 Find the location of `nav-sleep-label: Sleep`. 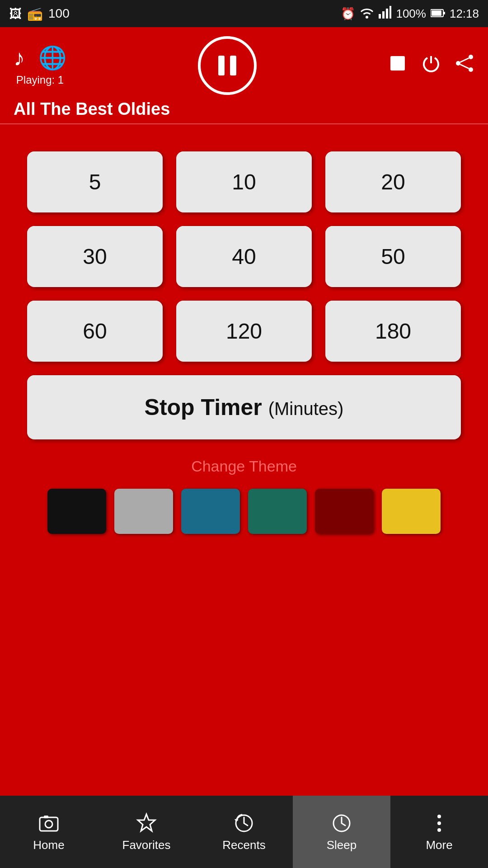

nav-sleep-label: Sleep is located at coordinates (342, 845).